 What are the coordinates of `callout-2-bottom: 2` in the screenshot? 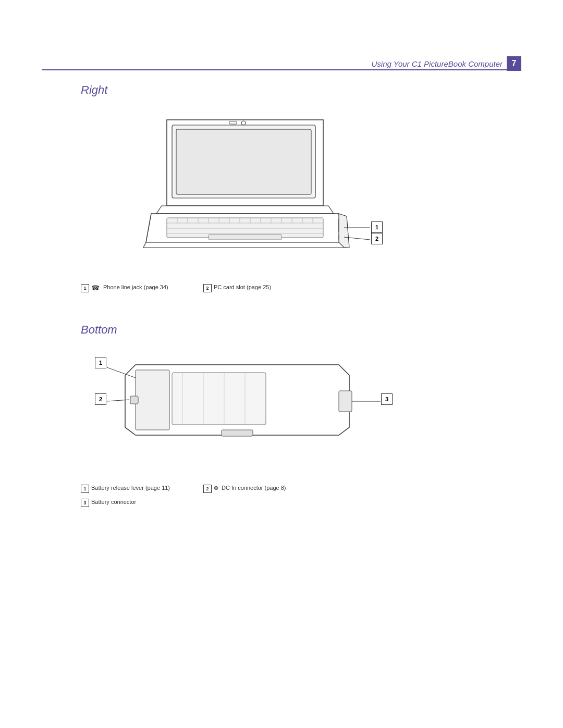 It's located at (101, 399).